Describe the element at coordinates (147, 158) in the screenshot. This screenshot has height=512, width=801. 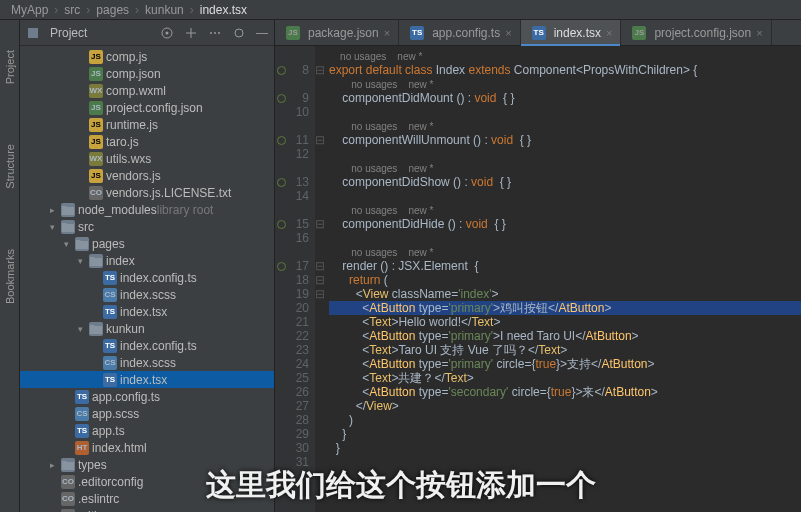
I see `tree-item: WXutils.wxs` at that location.